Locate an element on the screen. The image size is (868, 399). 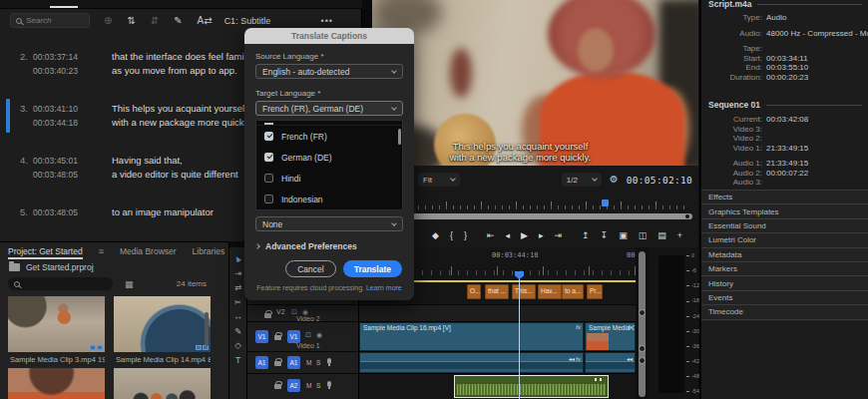
scrollbar is located at coordinates (207, 329).